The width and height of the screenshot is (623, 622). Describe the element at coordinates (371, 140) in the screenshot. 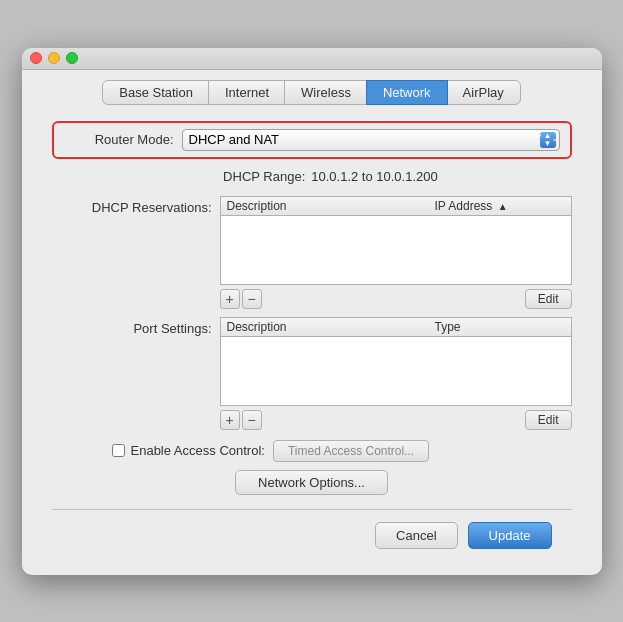

I see `router-mode-select-wrapper: DHCP and NAT DHCP Only NAT Only Off (Bri…` at that location.